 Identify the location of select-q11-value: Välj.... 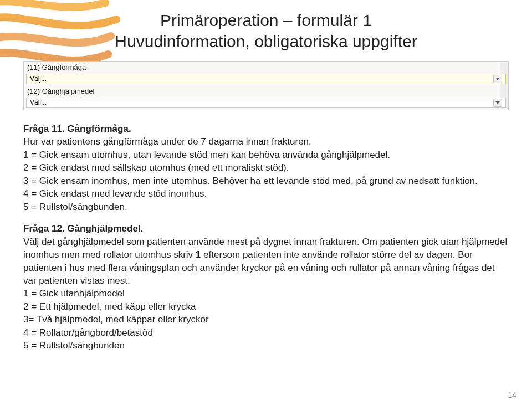
(38, 79).